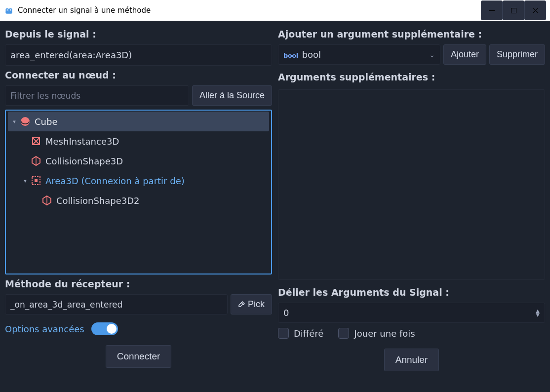 This screenshot has width=550, height=392. Describe the element at coordinates (275, 10) in the screenshot. I see `window-titlebar: Connecter un signal à une méthode` at that location.